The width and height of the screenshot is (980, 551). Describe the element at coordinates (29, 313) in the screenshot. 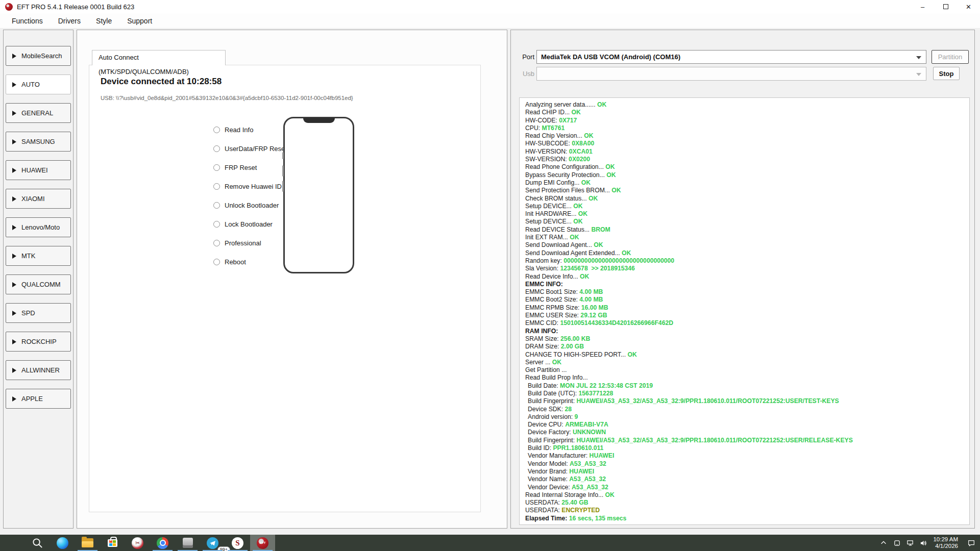

I see `sidebar-item-label: SPD` at that location.